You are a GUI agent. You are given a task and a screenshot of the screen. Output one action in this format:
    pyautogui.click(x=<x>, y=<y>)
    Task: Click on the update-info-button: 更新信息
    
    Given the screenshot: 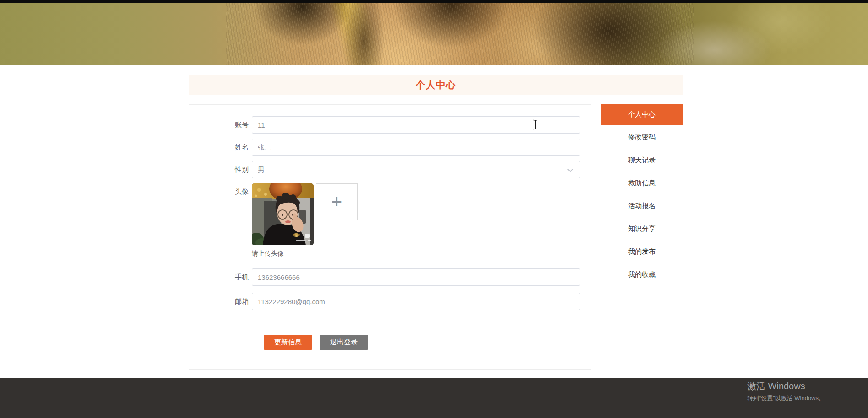 What is the action you would take?
    pyautogui.click(x=288, y=342)
    